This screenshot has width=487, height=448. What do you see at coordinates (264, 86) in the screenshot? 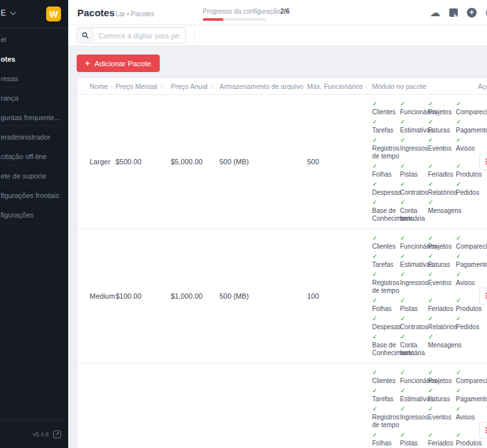
I see `column-header: Armazenamento de arquivo↑↓` at bounding box center [264, 86].